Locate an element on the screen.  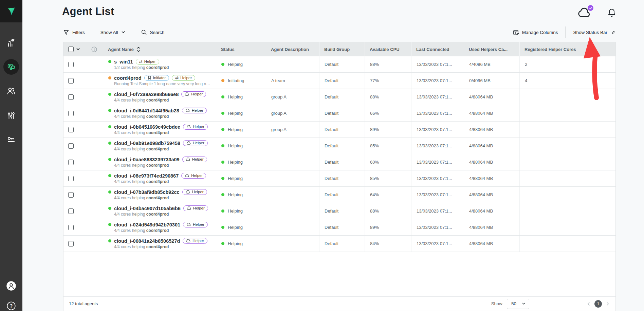
previous-page-button is located at coordinates (589, 304).